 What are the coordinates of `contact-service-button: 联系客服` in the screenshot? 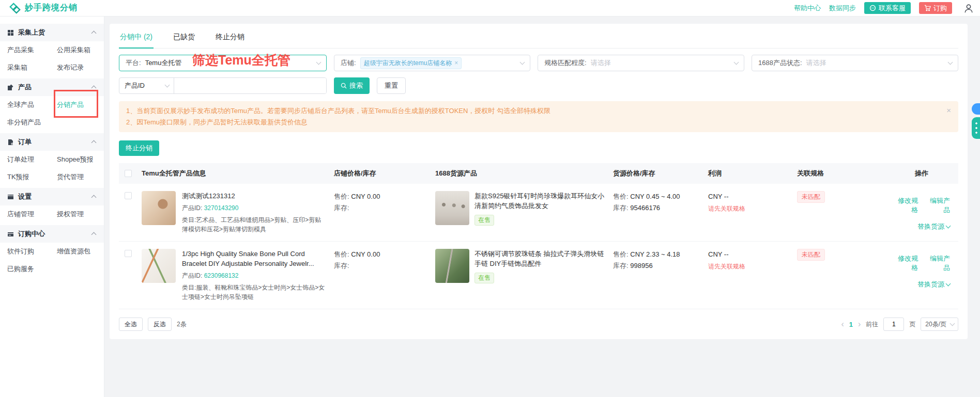 It's located at (887, 8).